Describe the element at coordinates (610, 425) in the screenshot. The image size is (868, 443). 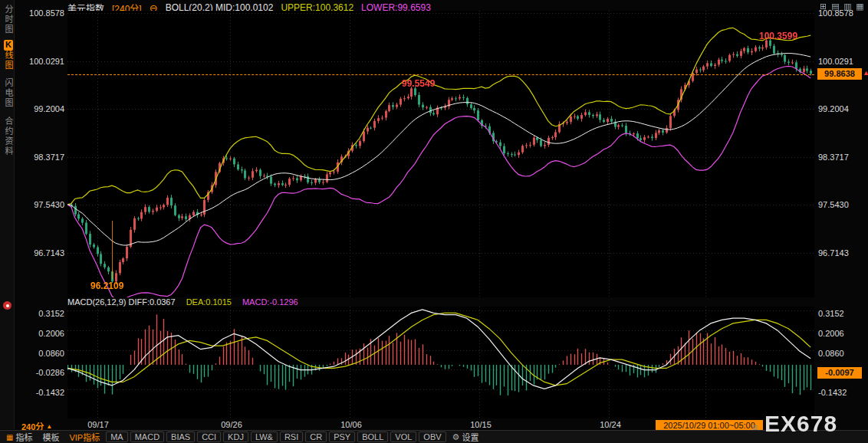
I see `x-axis-date: 10/24` at that location.